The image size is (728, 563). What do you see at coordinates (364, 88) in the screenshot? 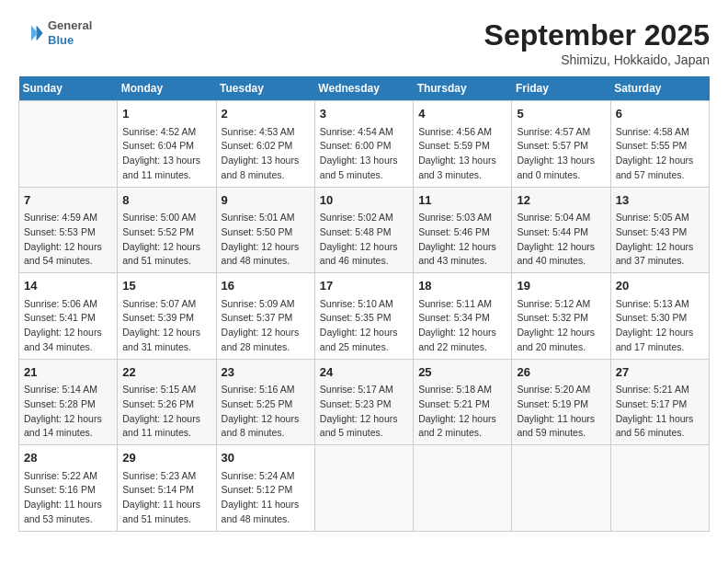
I see `calendar-header-row: SundayMondayTuesdayWednesdayThursdayFrid…` at bounding box center [364, 88].